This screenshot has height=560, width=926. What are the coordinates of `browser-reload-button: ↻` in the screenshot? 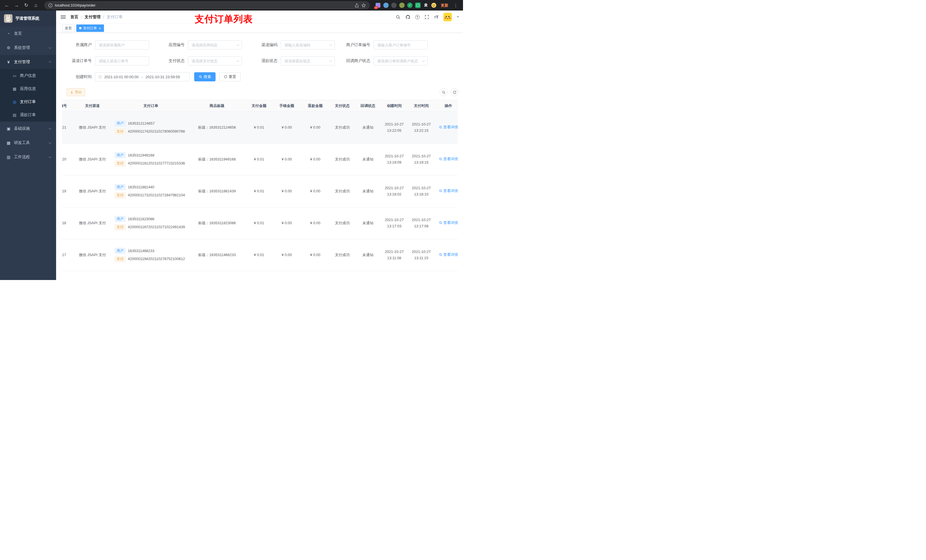 It's located at (26, 5).